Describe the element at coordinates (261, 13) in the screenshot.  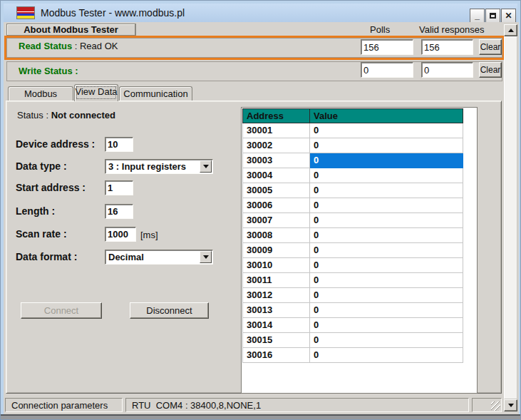
I see `title-bar: Modbus Tester - www.modbus.pl _ ✕` at that location.